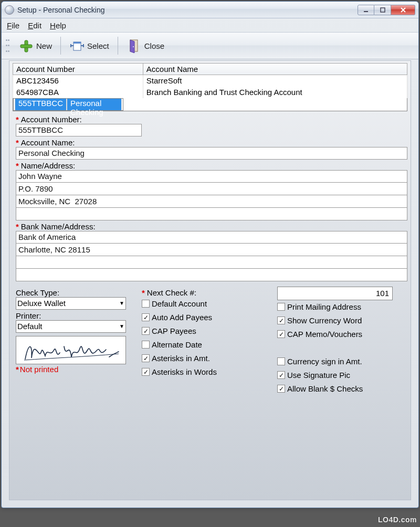 The image size is (420, 527). I want to click on chevron-down-icon: ▼, so click(122, 326).